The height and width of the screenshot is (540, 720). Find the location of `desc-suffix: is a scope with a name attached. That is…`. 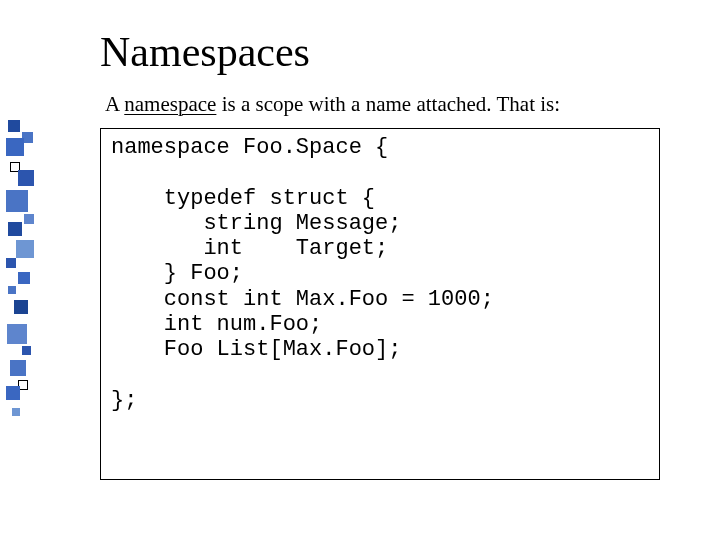

desc-suffix: is a scope with a name attached. That is… is located at coordinates (388, 104).